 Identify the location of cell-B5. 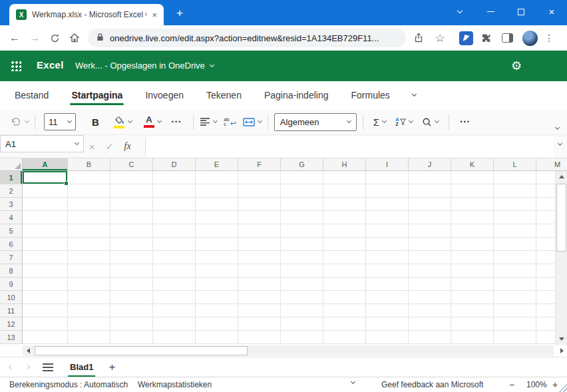
(89, 231).